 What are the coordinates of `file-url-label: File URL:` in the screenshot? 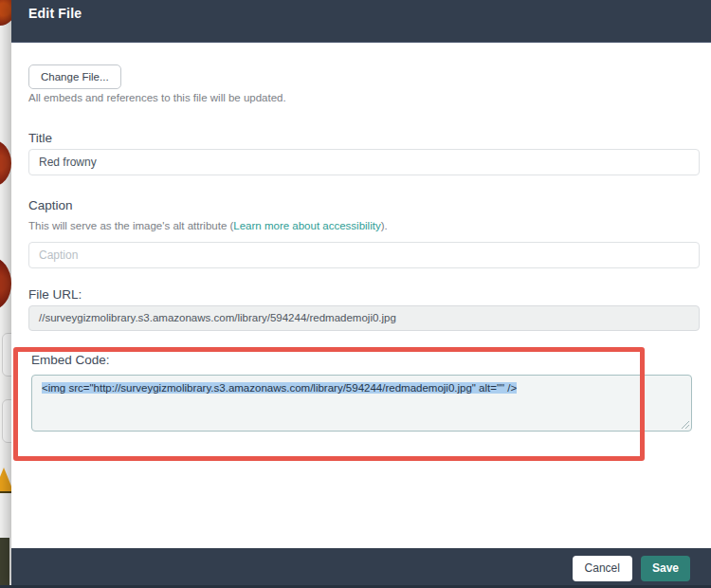 It's located at (55, 294).